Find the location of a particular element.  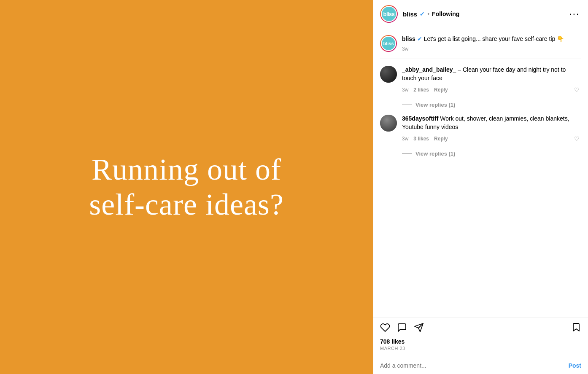

comment-icon is located at coordinates (402, 328).